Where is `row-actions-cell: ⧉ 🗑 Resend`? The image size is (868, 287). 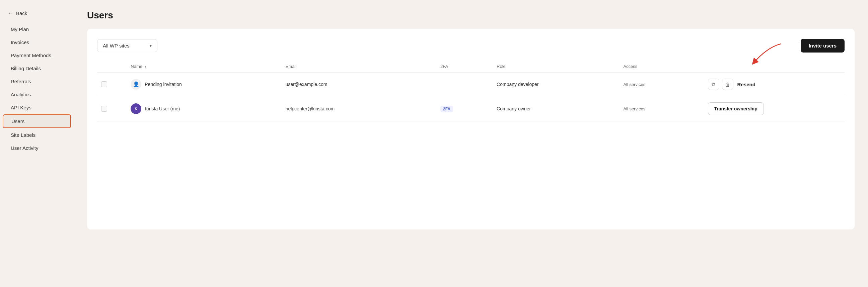
row-actions-cell: ⧉ 🗑 Resend is located at coordinates (774, 84).